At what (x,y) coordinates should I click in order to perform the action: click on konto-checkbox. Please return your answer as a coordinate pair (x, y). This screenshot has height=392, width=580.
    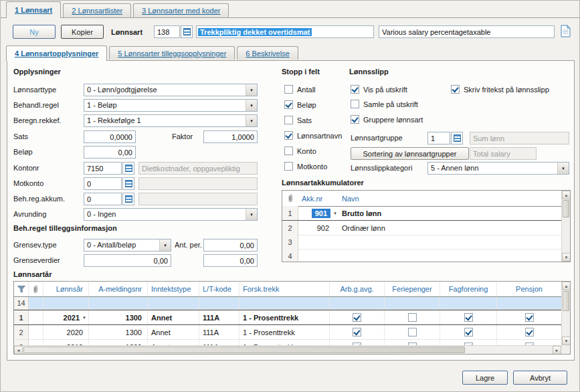
    Looking at the image, I should click on (289, 151).